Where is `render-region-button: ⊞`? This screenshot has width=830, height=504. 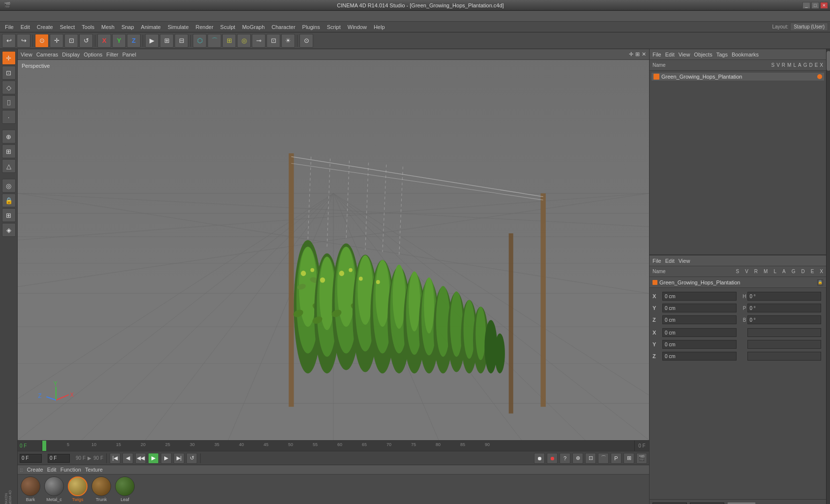
render-region-button: ⊞ is located at coordinates (167, 41).